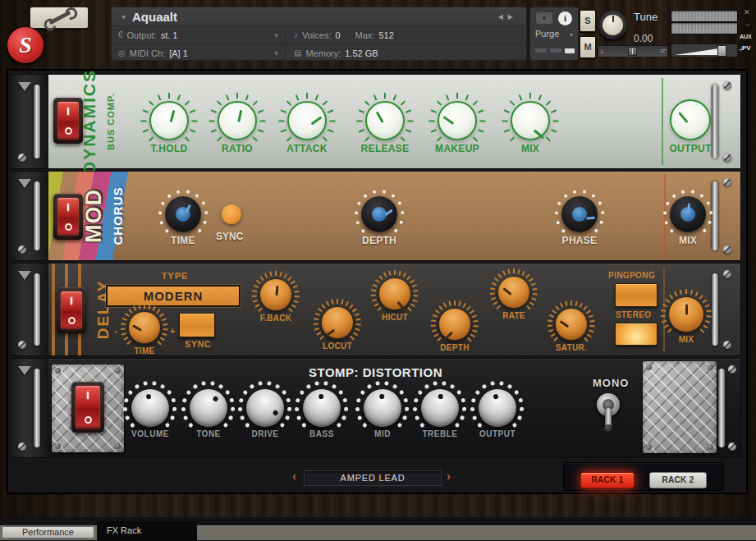  Describe the element at coordinates (440, 408) in the screenshot. I see `stomp-treble-knob: TREBLE` at that location.